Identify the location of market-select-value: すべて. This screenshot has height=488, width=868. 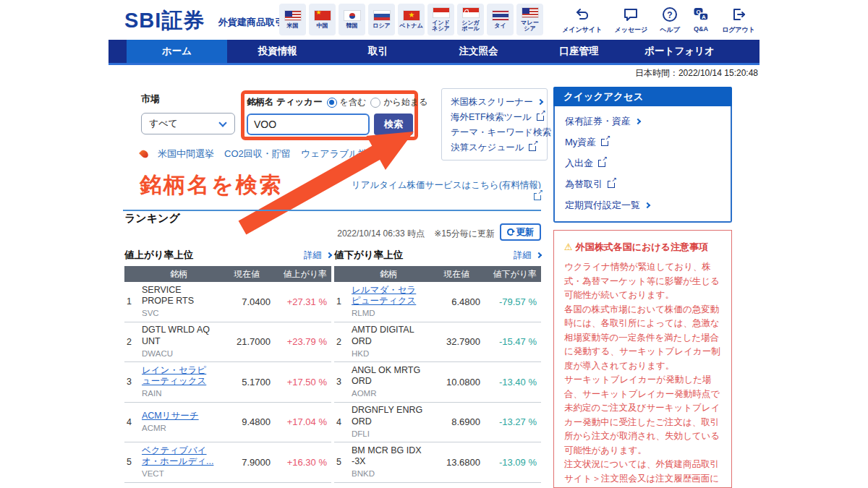
(163, 123).